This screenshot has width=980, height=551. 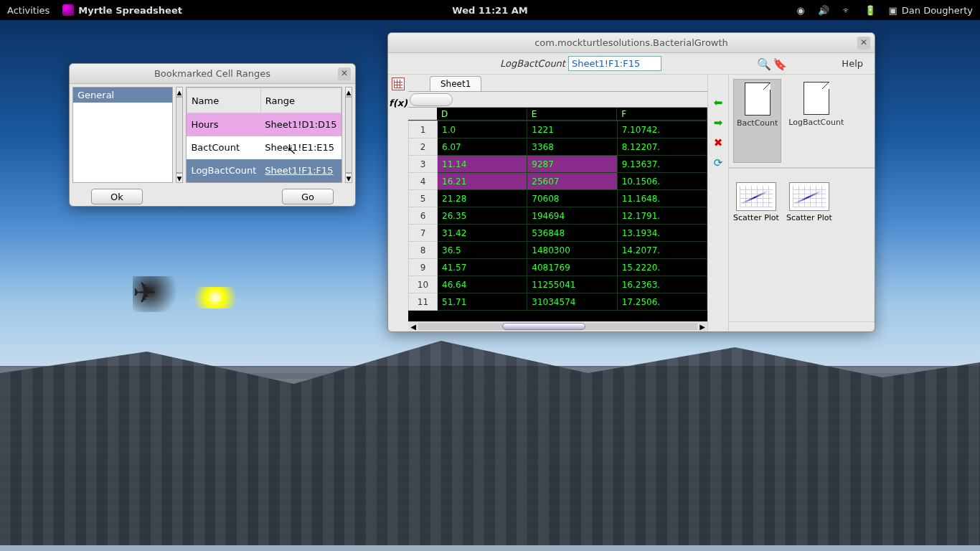 I want to click on grid-icon, so click(x=398, y=84).